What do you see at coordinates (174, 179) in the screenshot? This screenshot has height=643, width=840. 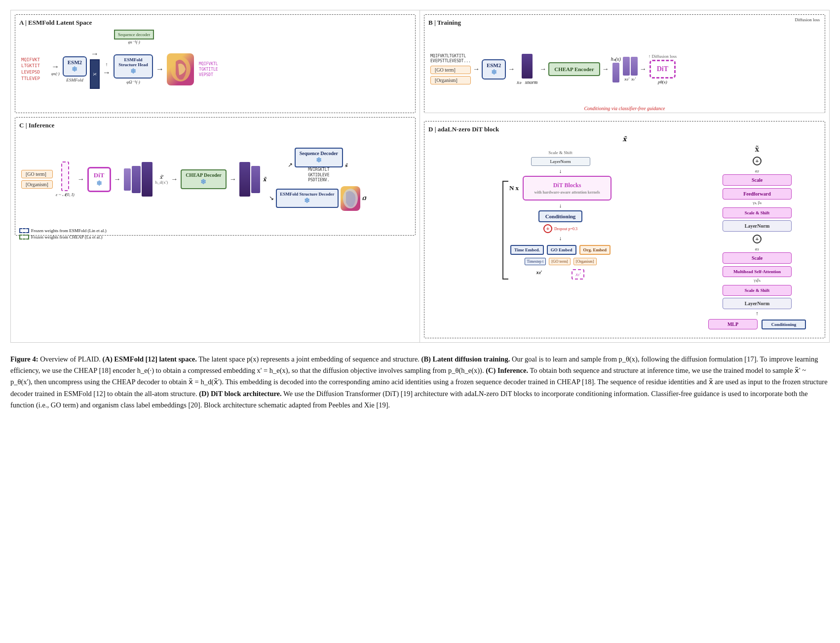 I see `arrow-c3: →` at bounding box center [174, 179].